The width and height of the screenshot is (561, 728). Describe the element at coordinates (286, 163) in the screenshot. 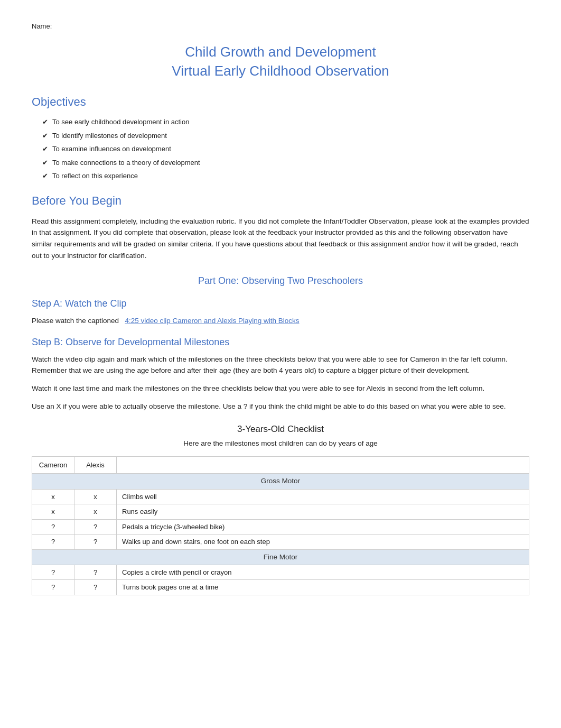

I see `objective-item: To make connections to a theory of devel…` at that location.